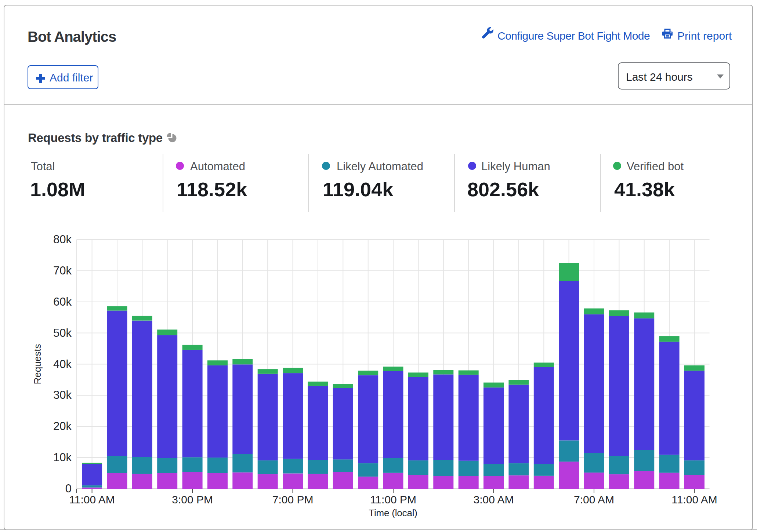 Image resolution: width=757 pixels, height=532 pixels. I want to click on svg-text: 11:00 PM, so click(393, 500).